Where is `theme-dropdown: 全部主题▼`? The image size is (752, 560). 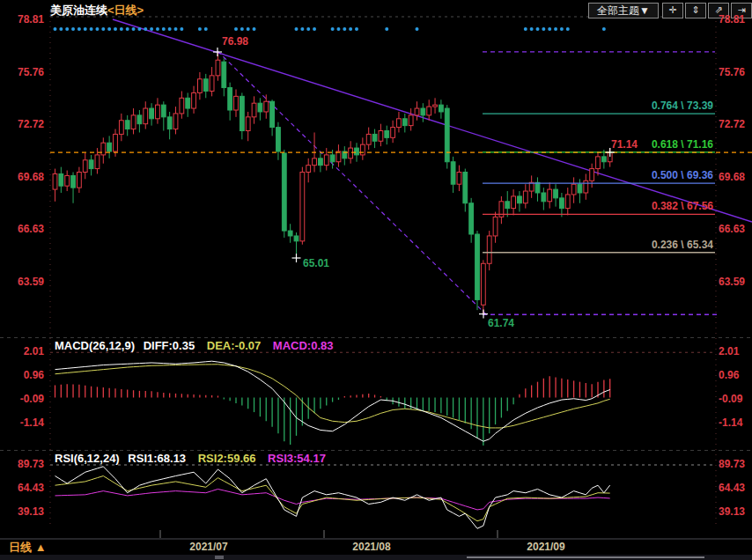
theme-dropdown: 全部主题▼ is located at coordinates (623, 11).